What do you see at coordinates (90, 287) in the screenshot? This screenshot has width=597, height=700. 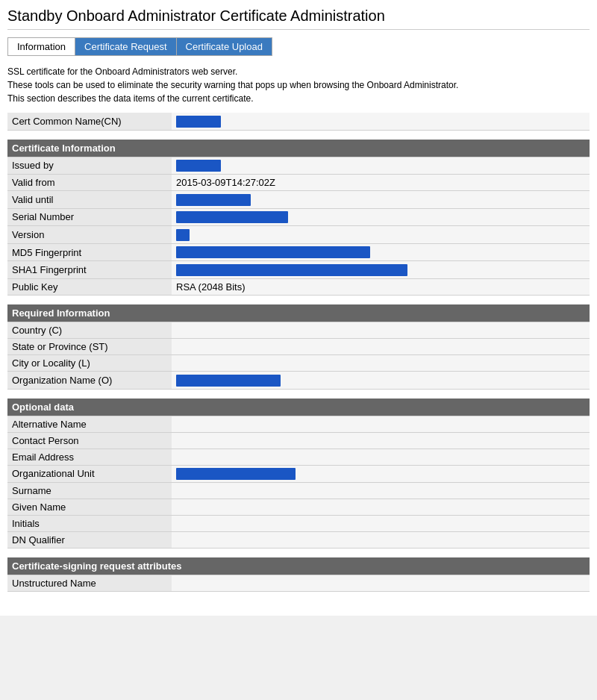 I see `public-key-label: Public Key` at bounding box center [90, 287].